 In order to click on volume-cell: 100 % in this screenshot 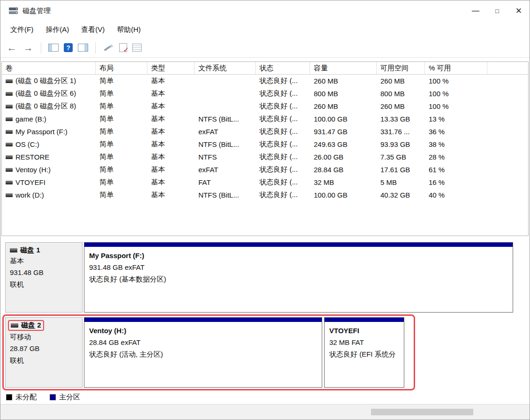, I will do `click(456, 106)`.